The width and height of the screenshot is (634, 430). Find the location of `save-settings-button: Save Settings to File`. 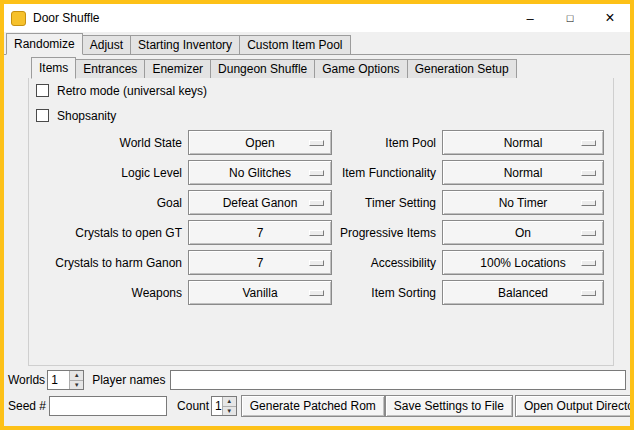

save-settings-button: Save Settings to File is located at coordinates (449, 406).